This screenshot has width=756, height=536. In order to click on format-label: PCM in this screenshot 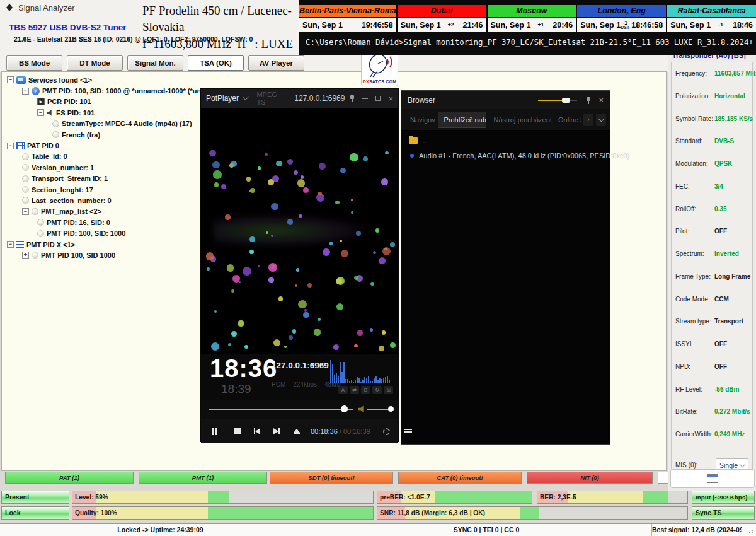, I will do `click(278, 385)`.